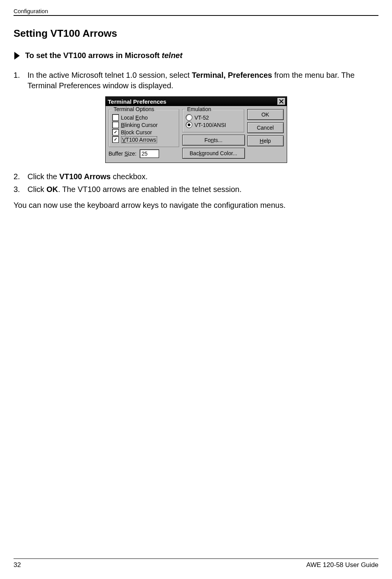 The width and height of the screenshot is (392, 579). Describe the element at coordinates (203, 176) in the screenshot. I see `step-body: Click the VT100 Arrows checkbox.` at that location.